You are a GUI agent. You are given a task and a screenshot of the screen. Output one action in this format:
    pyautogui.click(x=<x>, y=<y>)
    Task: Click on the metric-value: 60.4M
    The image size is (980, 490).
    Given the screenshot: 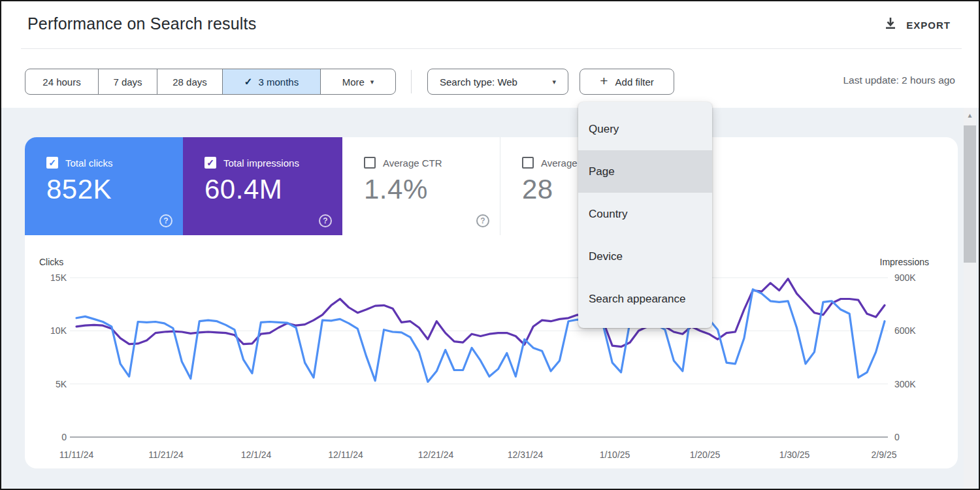 What is the action you would take?
    pyautogui.click(x=243, y=189)
    